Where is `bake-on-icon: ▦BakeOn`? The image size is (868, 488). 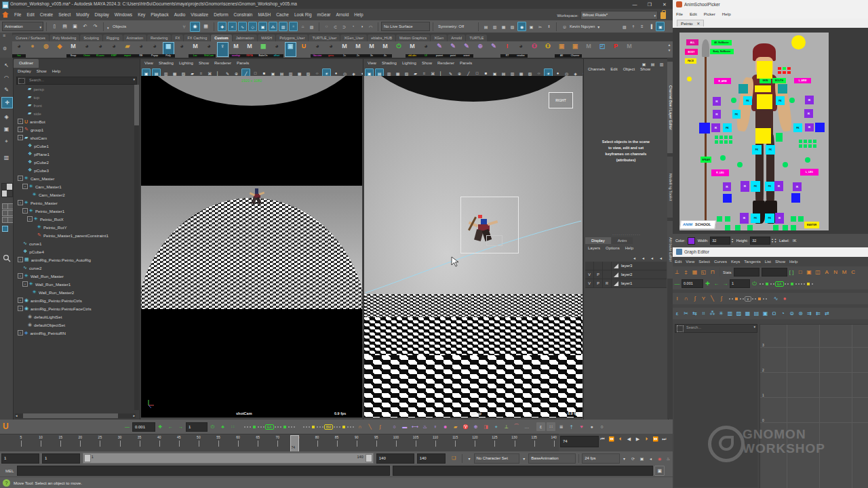
bake-on-icon: ▦BakeOn is located at coordinates (263, 50).